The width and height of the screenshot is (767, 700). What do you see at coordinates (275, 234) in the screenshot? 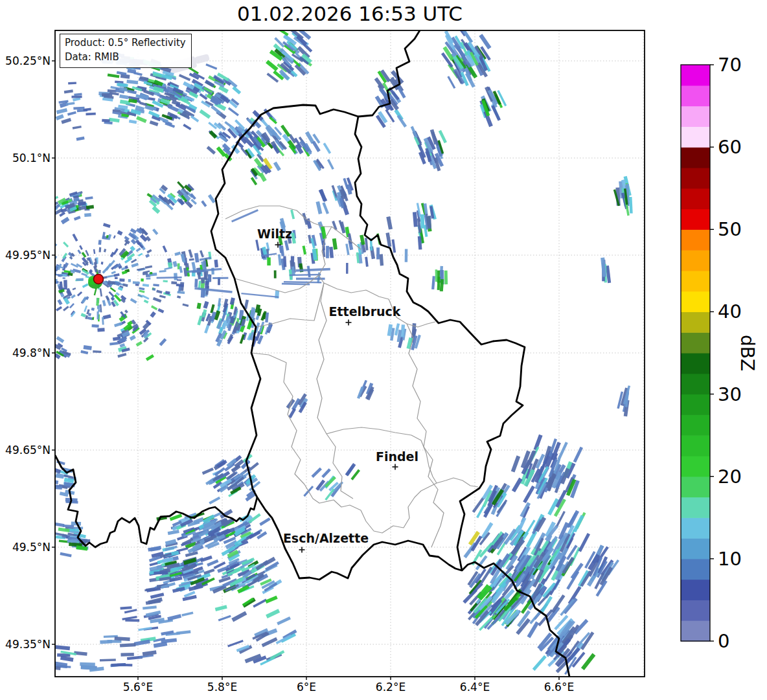
I see `city-label: Wiltz` at bounding box center [275, 234].